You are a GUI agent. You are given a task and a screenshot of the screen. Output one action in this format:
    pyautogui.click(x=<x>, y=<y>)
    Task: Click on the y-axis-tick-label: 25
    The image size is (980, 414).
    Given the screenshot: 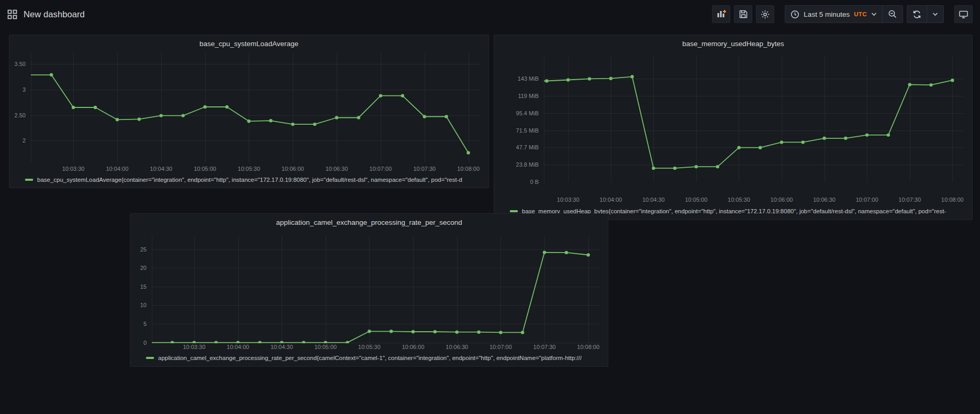 What is the action you would take?
    pyautogui.click(x=138, y=249)
    